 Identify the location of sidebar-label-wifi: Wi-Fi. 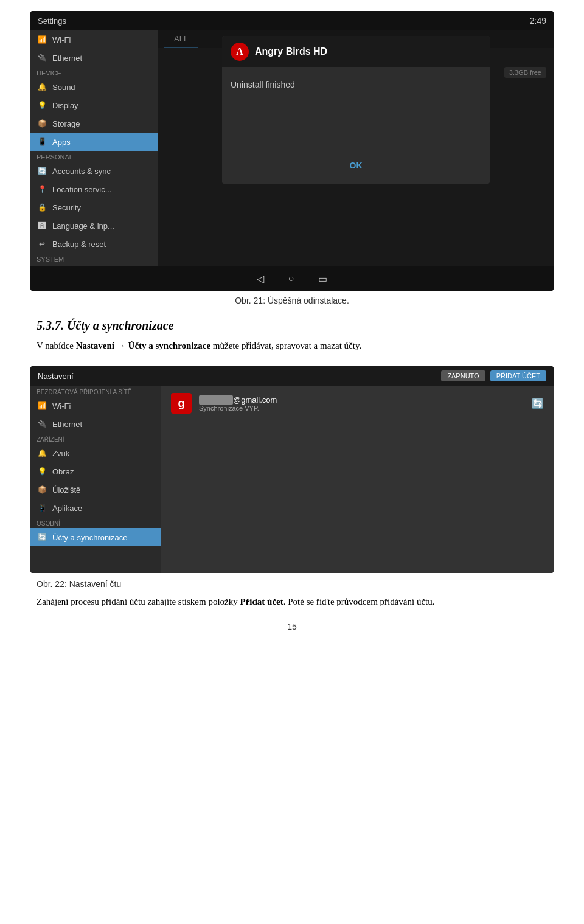
(61, 40).